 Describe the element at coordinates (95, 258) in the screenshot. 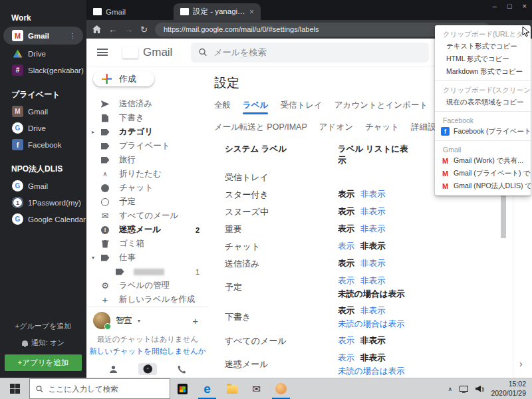

I see `expand-arrow-icon: ▾` at that location.